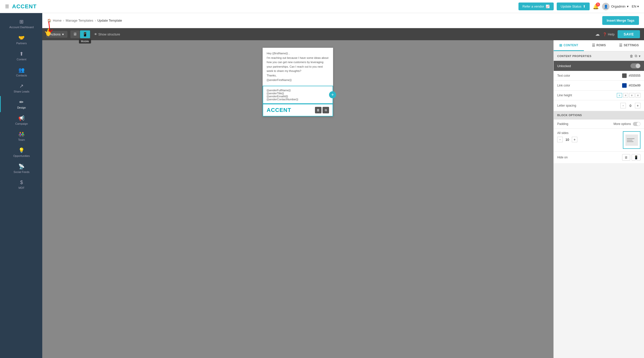 The height and width of the screenshot is (358, 644). Describe the element at coordinates (24, 7) in the screenshot. I see `app-logo: ACCENT` at that location.